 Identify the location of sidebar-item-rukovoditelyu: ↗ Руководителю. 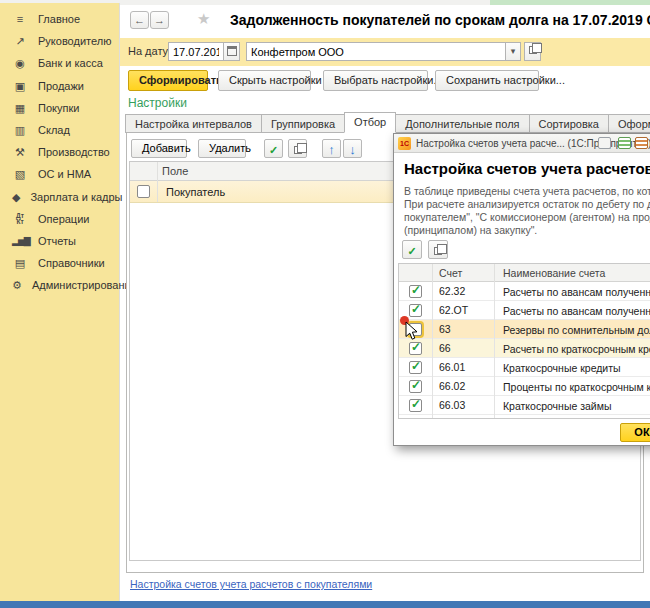
(60, 41).